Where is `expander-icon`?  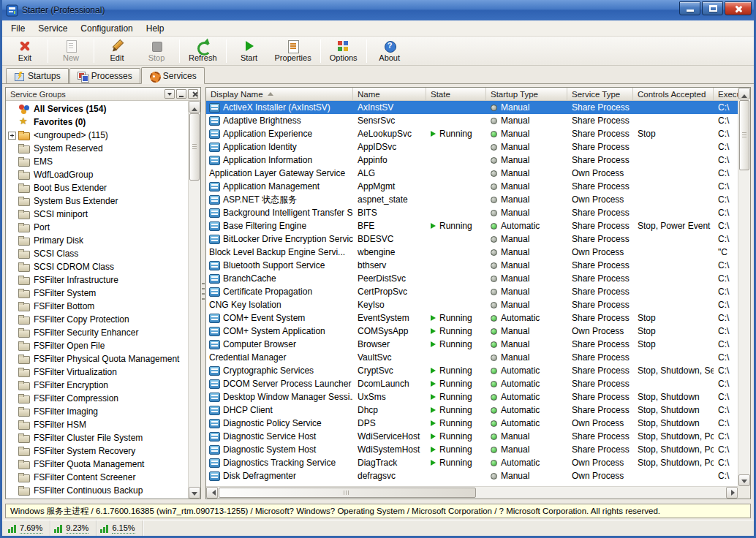 expander-icon is located at coordinates (12, 136).